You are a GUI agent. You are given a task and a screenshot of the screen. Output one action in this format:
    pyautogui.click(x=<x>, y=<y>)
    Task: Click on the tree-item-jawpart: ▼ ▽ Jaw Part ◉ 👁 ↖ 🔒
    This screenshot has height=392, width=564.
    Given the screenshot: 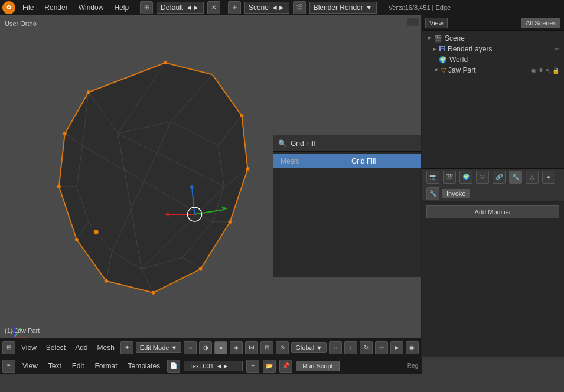 What is the action you would take?
    pyautogui.click(x=496, y=70)
    